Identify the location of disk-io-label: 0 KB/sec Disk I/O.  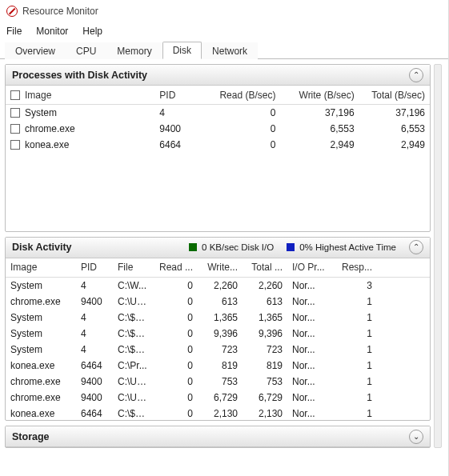
(238, 247).